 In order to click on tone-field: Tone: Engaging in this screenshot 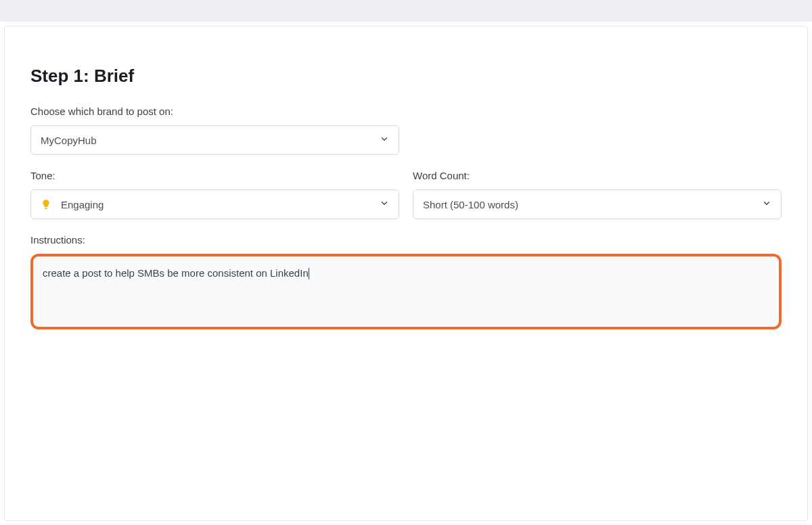, I will do `click(215, 195)`.